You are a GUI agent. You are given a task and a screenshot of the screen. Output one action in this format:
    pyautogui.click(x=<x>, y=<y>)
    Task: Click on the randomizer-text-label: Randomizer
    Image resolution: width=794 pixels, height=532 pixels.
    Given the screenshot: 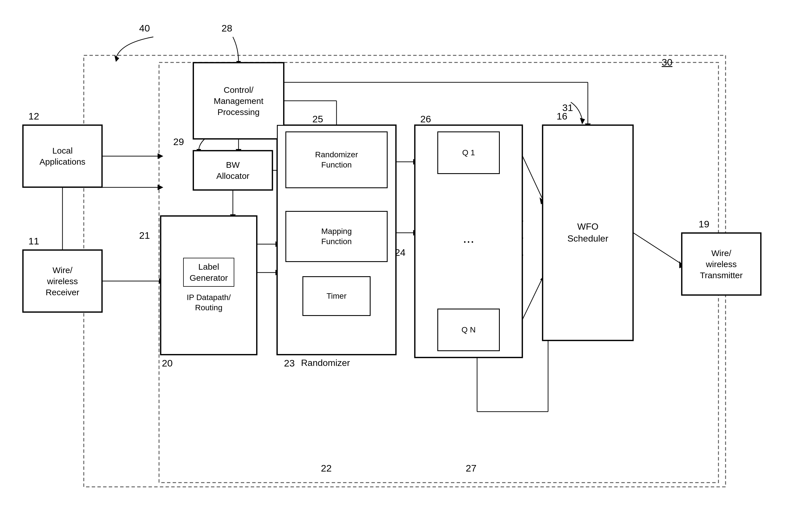 What is the action you would take?
    pyautogui.click(x=326, y=363)
    